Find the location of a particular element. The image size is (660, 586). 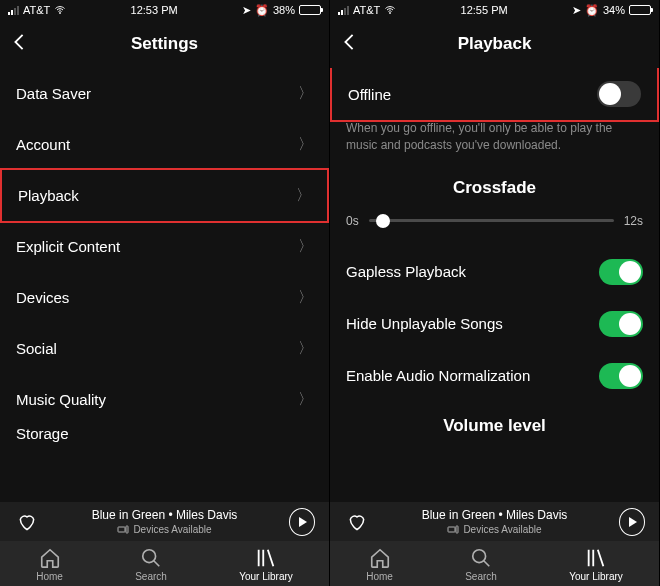

clock: 12:55 PM is located at coordinates (484, 10).